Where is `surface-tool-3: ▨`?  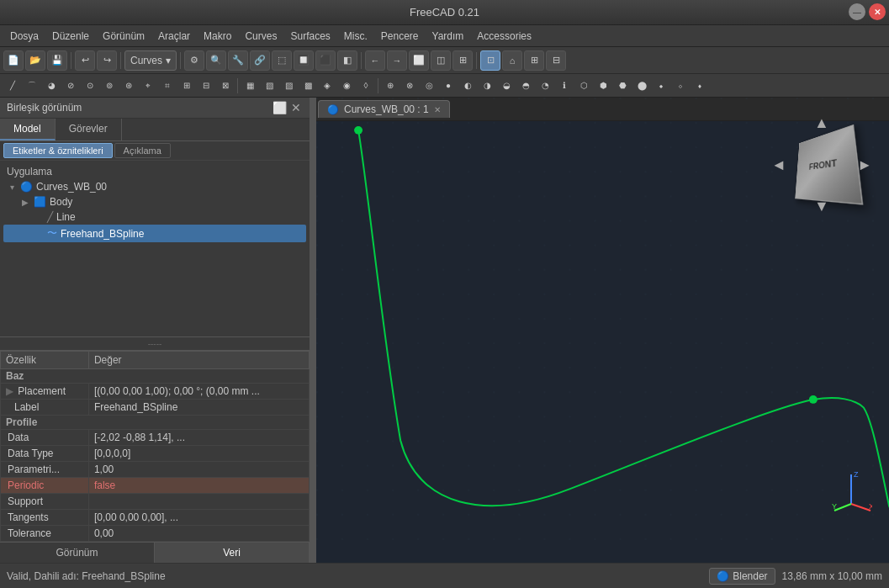 surface-tool-3: ▨ is located at coordinates (288, 86).